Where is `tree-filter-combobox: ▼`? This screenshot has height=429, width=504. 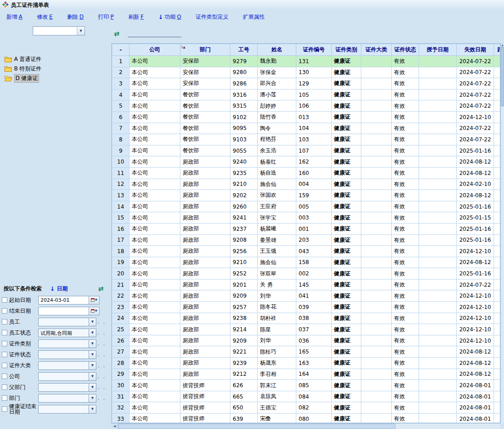 tree-filter-combobox: ▼ is located at coordinates (59, 31).